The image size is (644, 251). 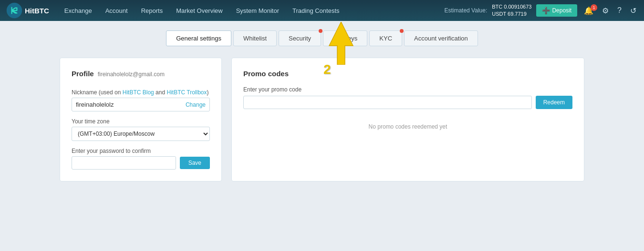 I want to click on tabs-row: General settings Whitelist Security API …, so click(x=322, y=38).